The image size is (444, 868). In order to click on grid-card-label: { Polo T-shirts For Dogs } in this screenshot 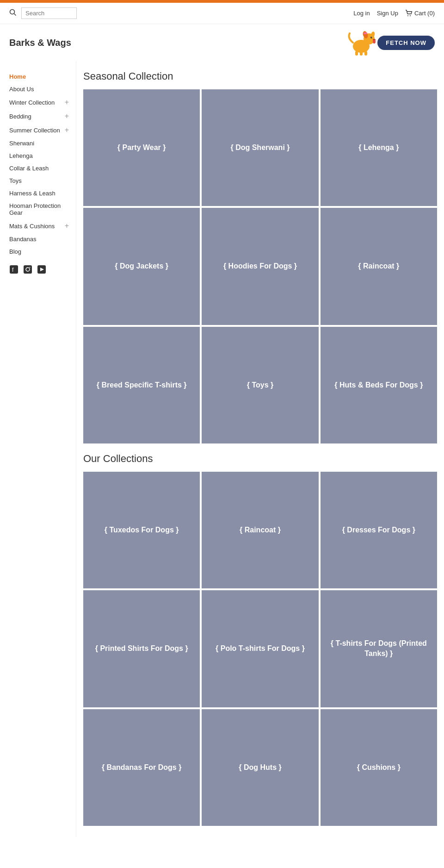, I will do `click(260, 649)`.